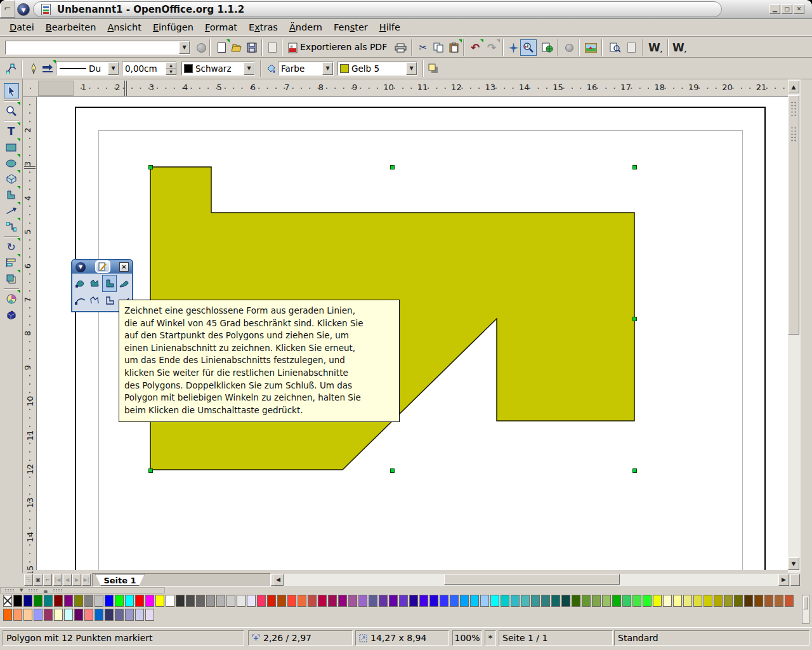 The image size is (812, 650). I want to click on alignment-tool, so click(11, 263).